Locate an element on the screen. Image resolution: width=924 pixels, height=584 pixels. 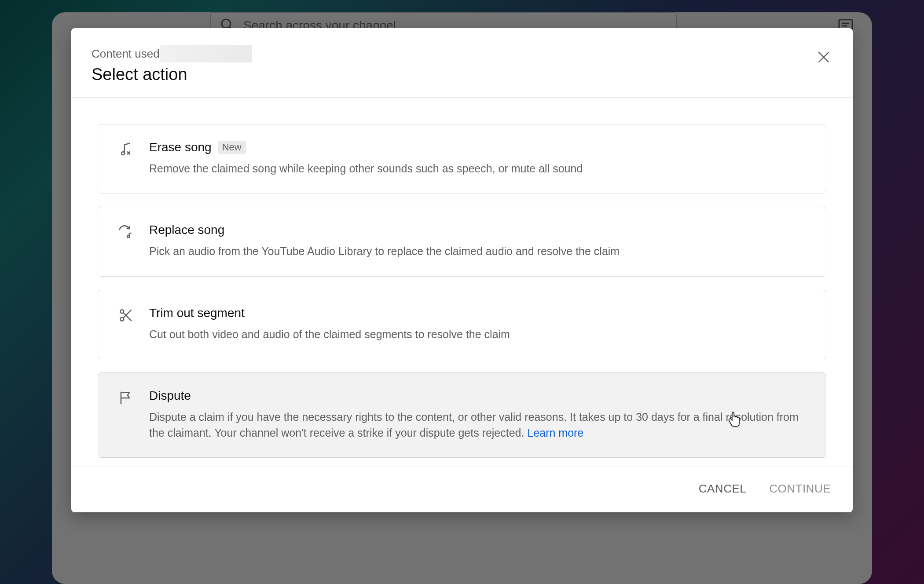
scissors-icon is located at coordinates (127, 324).